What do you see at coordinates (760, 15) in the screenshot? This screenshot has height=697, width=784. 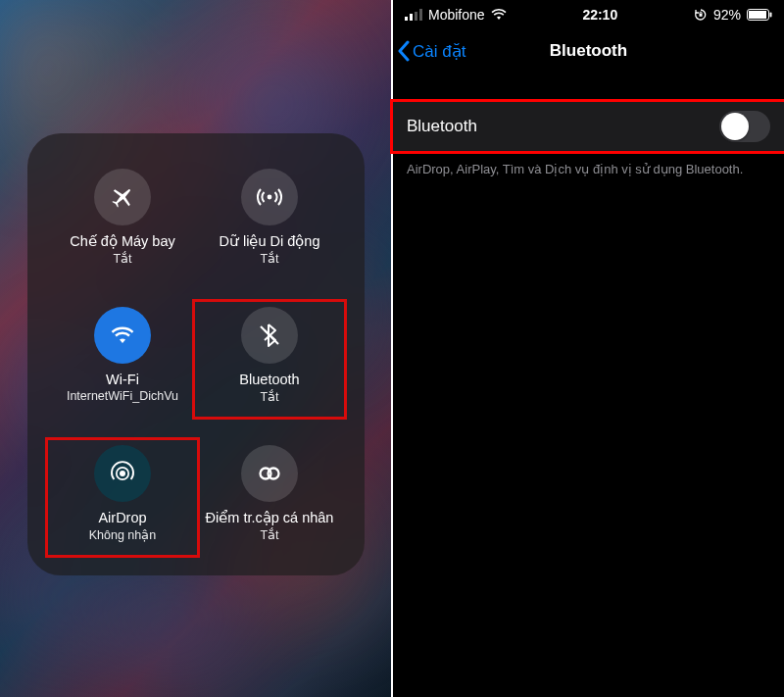 I see `battery-icon` at bounding box center [760, 15].